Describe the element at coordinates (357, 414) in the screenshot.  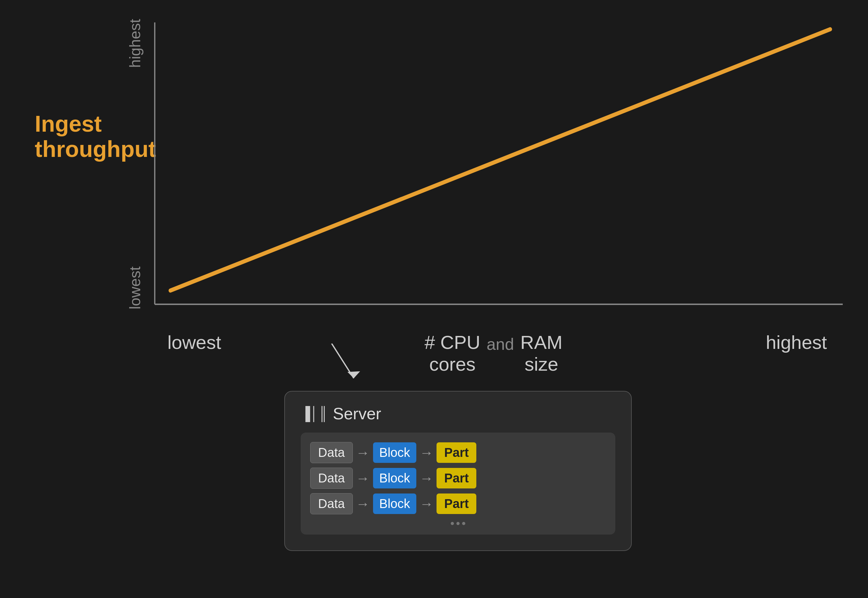
I see `server-label: Server` at that location.